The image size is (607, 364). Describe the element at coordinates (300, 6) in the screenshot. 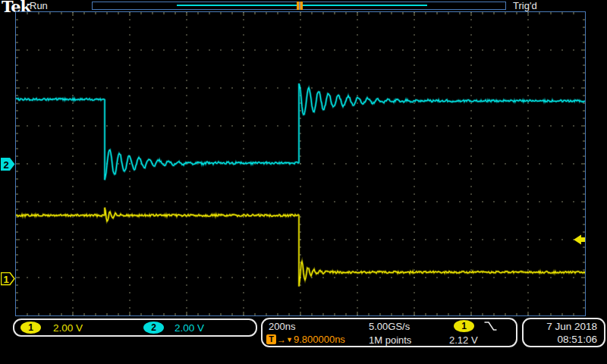

I see `record-trigger-position-icon` at that location.